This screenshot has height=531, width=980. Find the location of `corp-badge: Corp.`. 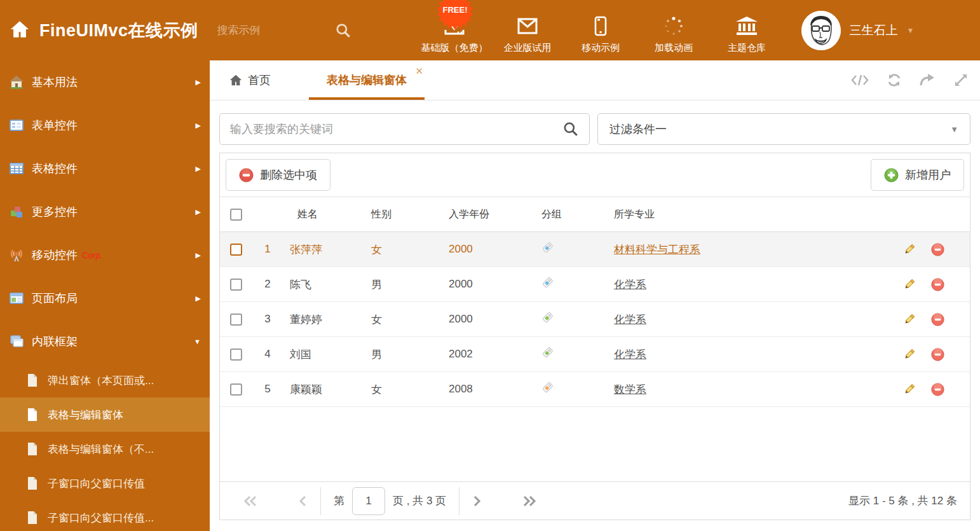

corp-badge: Corp. is located at coordinates (92, 256).